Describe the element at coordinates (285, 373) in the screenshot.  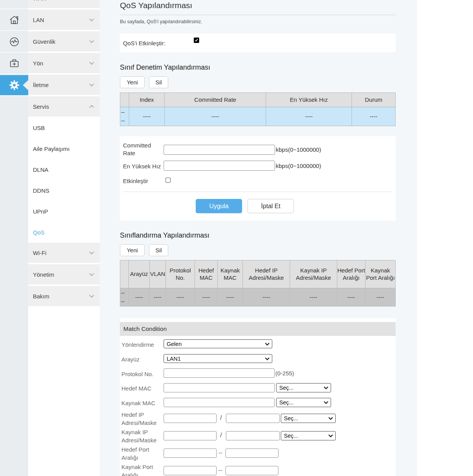
I see `protocol-suffix: (0-255)` at that location.